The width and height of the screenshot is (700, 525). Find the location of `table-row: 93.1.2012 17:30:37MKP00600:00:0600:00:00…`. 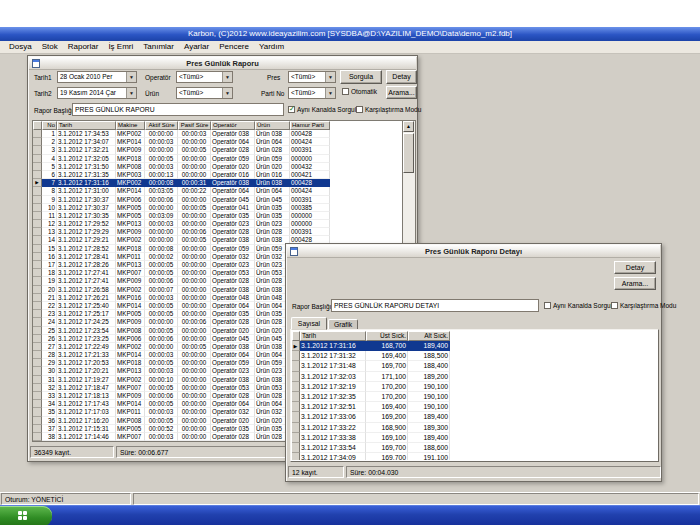

table-row: 93.1.2012 17:30:37MKP00600:00:0600:00:00… is located at coordinates (218, 200).